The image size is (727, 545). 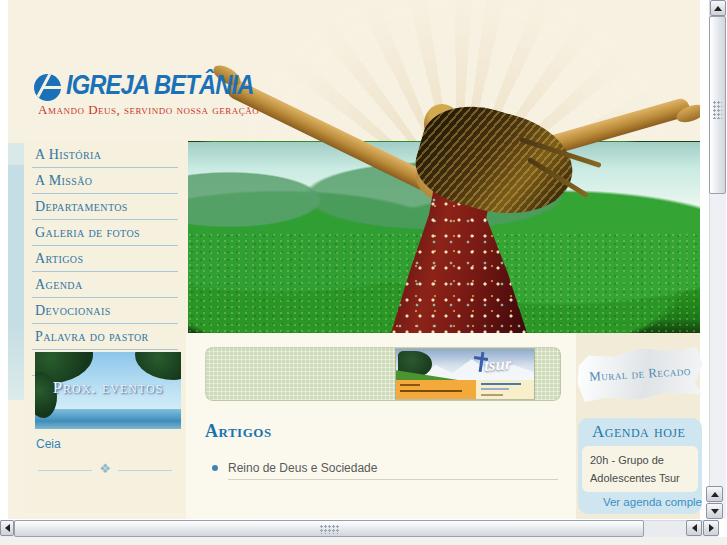 I want to click on menu-item-departamentos: Departamentos, so click(x=105, y=207).